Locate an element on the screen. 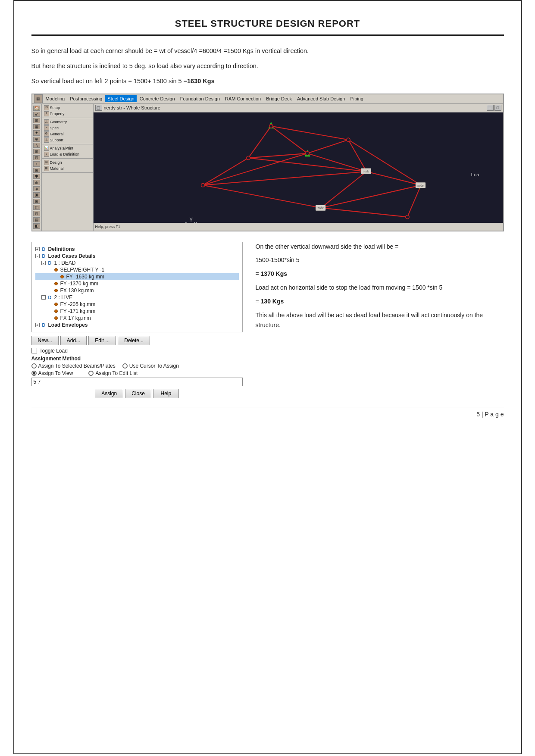 This screenshot has width=535, height=756. toolbar-icon-14: ◈ is located at coordinates (37, 189).